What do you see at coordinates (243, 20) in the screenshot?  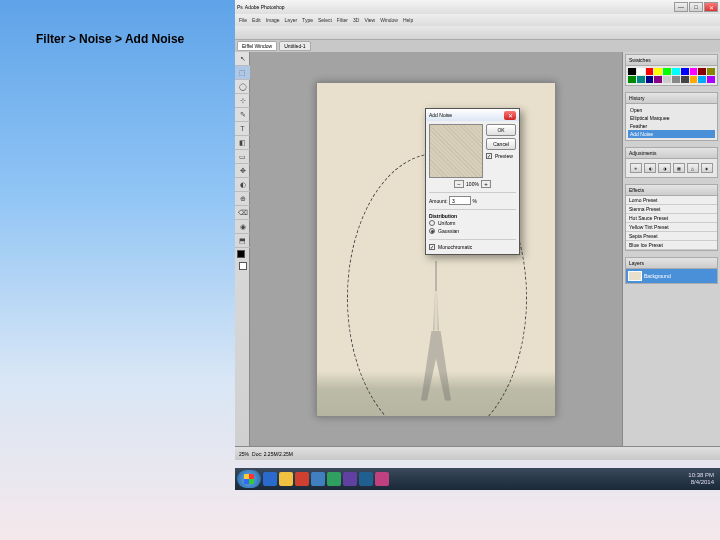 I see `menu-file: File` at bounding box center [243, 20].